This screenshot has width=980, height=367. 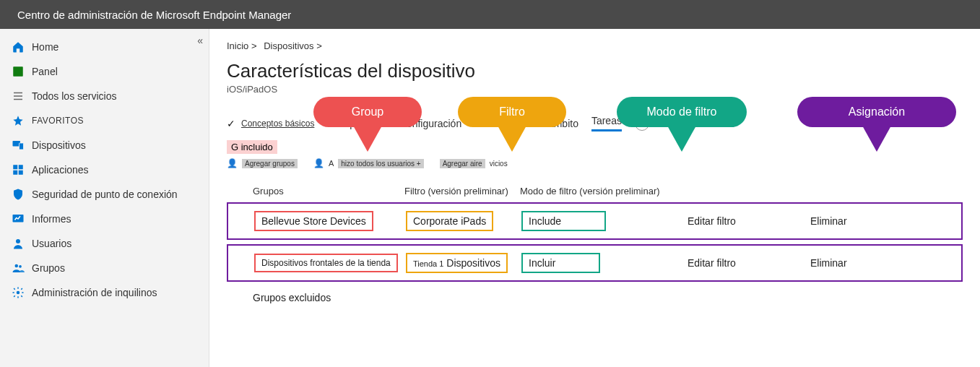 I want to click on sidebar-item-users: Usuarios, so click(x=104, y=243).